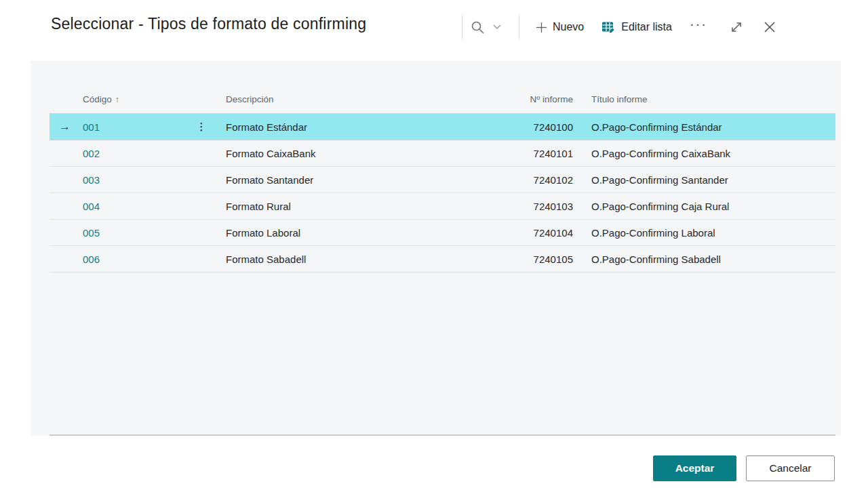 The image size is (868, 488). Describe the element at coordinates (345, 259) in the screenshot. I see `description-cell: Formato Sabadell` at that location.